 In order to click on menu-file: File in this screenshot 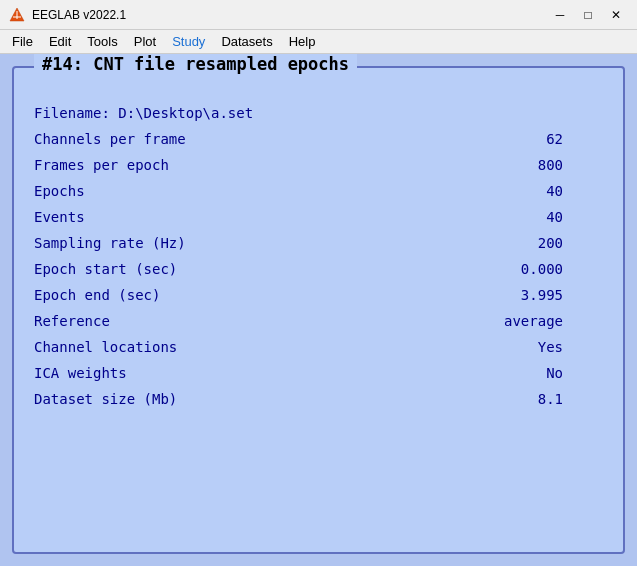, I will do `click(22, 42)`.